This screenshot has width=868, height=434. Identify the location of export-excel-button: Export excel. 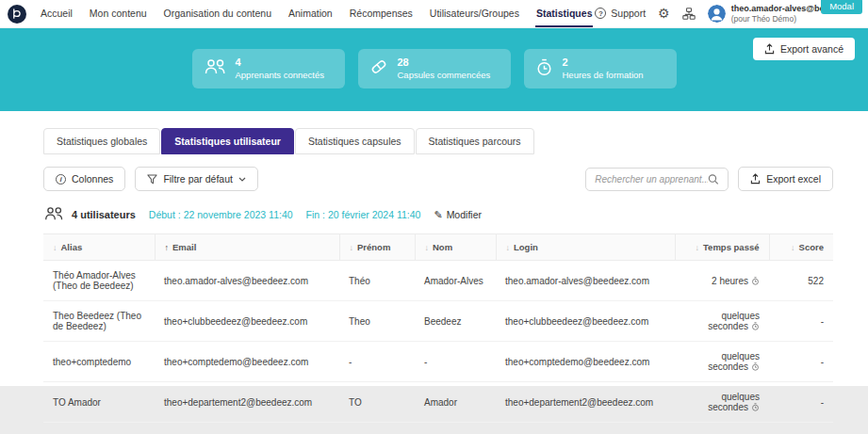
(786, 179).